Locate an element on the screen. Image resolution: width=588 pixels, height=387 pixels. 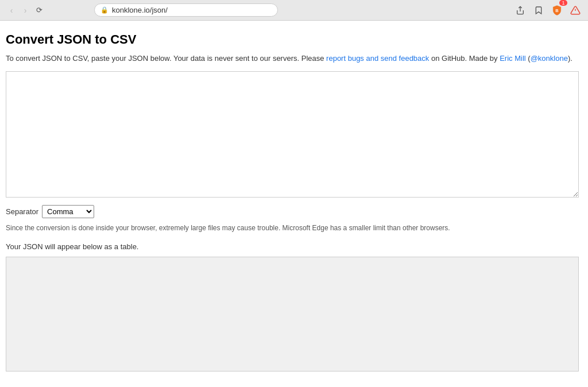
warning-text: Since the conversion is done inside your… is located at coordinates (292, 228).